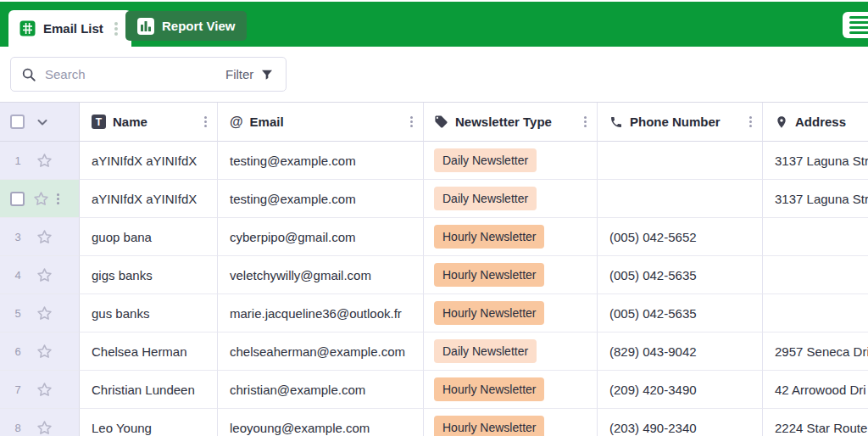 Image resolution: width=868 pixels, height=436 pixels. Describe the element at coordinates (149, 275) in the screenshot. I see `name-cell: gigs banks` at that location.